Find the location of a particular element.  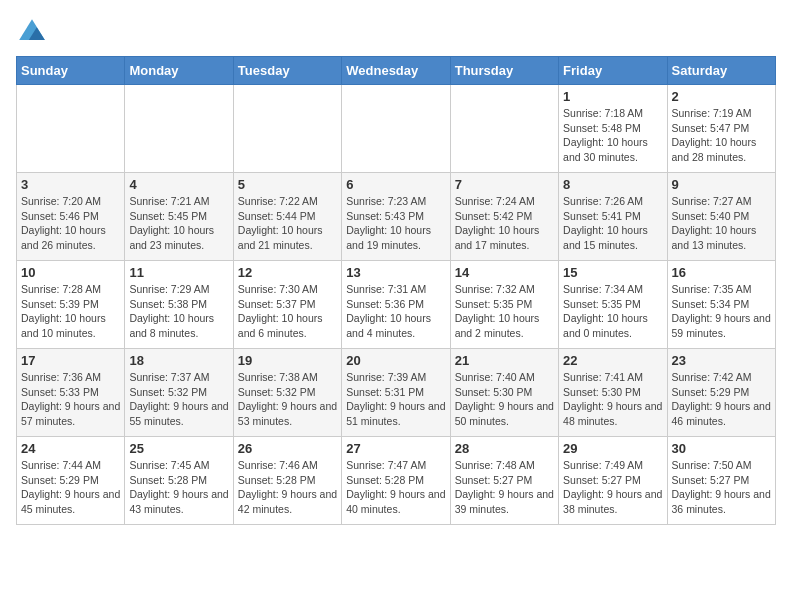

day-info: Sunrise: 7:49 AM Sunset: 5:27 PM Dayligh… is located at coordinates (612, 488).